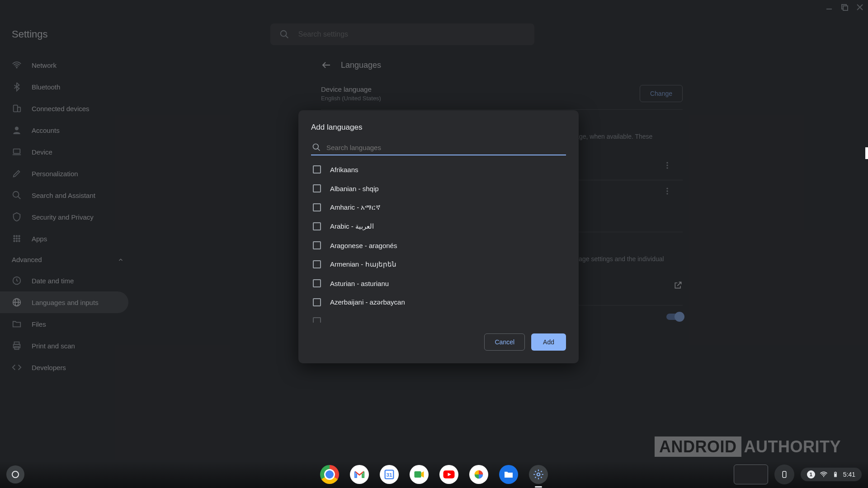  Describe the element at coordinates (439, 169) in the screenshot. I see `language-option: Afrikaans` at that location.